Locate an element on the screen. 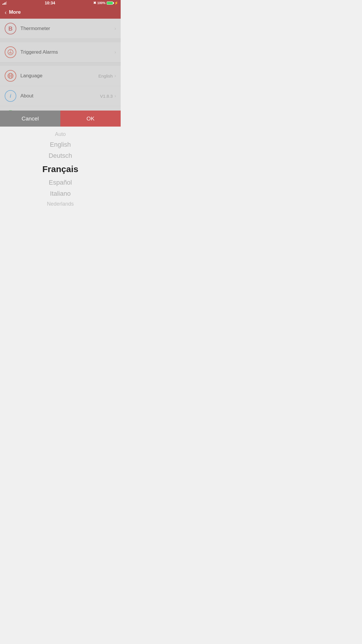  status-bar: 10:34 ✖ 100% ⚡ is located at coordinates (60, 3).